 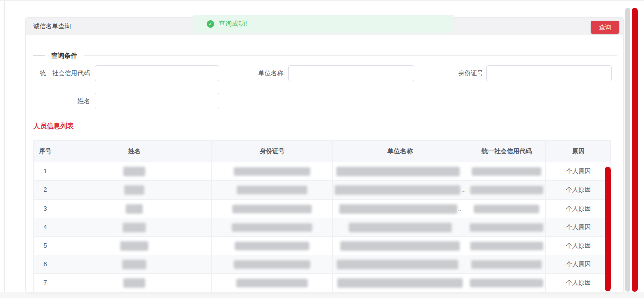 What do you see at coordinates (628, 150) in the screenshot?
I see `page-scrollbar-track` at bounding box center [628, 150].